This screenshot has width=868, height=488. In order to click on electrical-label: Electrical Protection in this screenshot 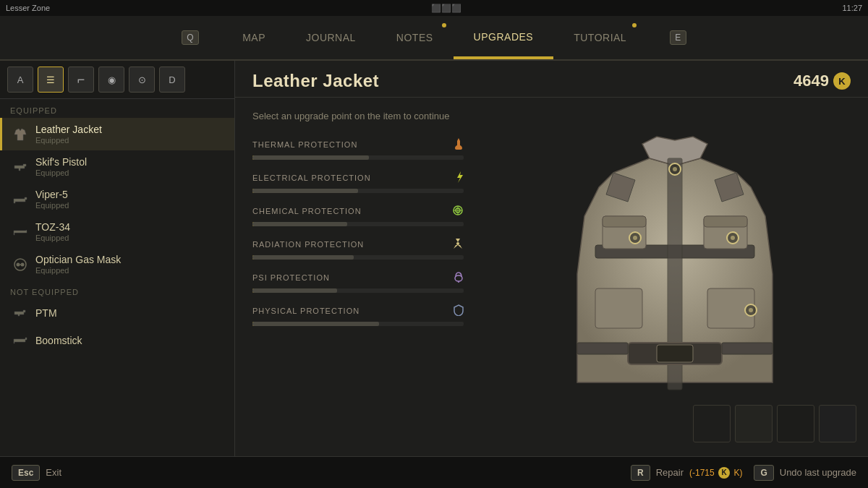, I will do `click(312, 178)`.